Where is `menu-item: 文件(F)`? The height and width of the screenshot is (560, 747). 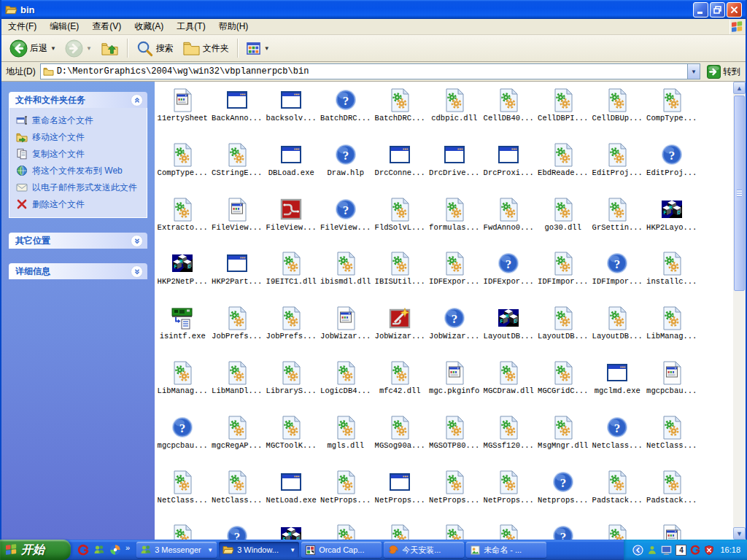 menu-item: 文件(F) is located at coordinates (22, 26).